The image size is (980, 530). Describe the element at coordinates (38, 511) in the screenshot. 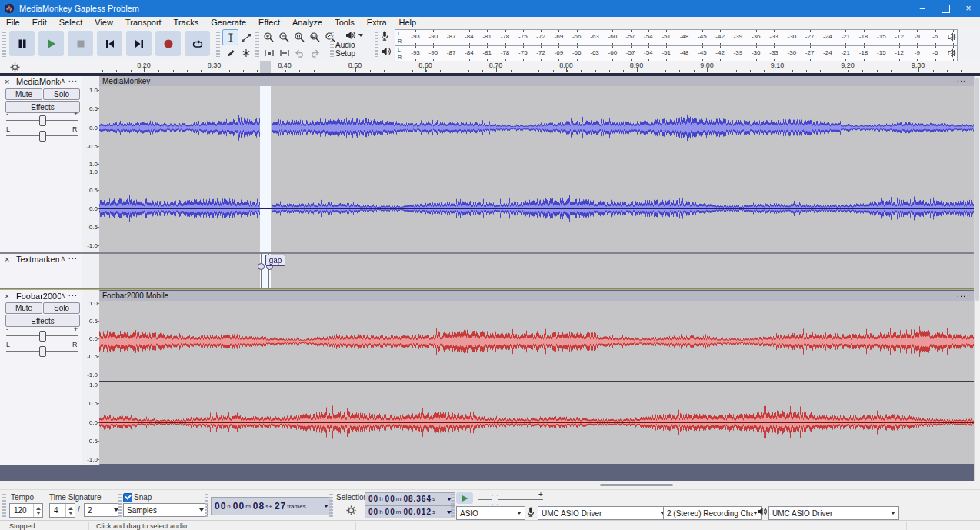

I see `tempo-spinner` at that location.